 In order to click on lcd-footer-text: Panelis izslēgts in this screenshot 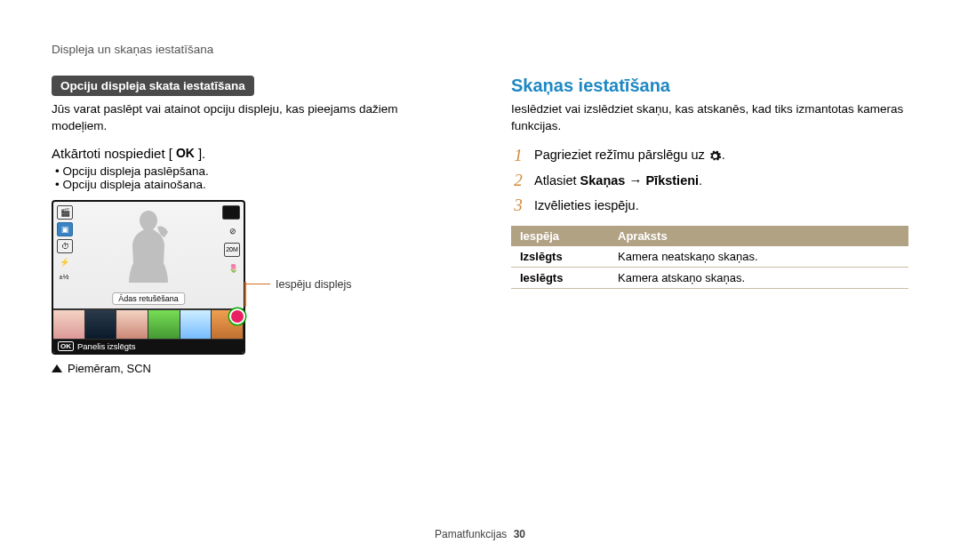, I will do `click(107, 347)`.